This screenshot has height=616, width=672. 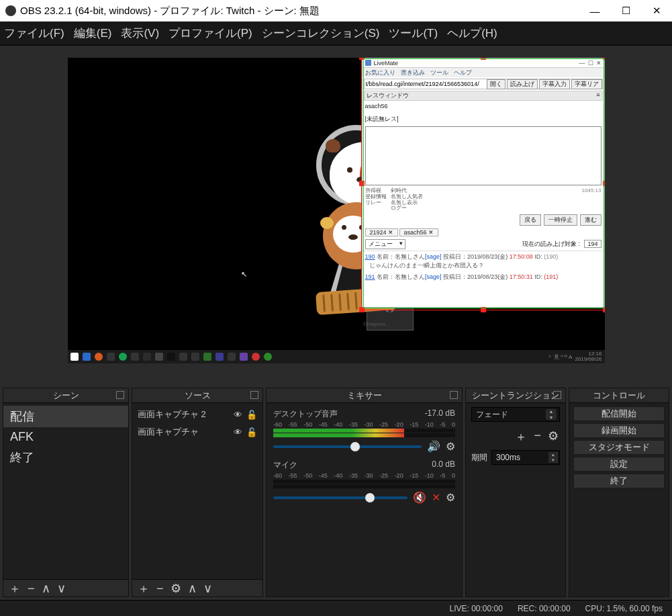 What do you see at coordinates (11, 11) in the screenshot?
I see `obs-icon` at bounding box center [11, 11].